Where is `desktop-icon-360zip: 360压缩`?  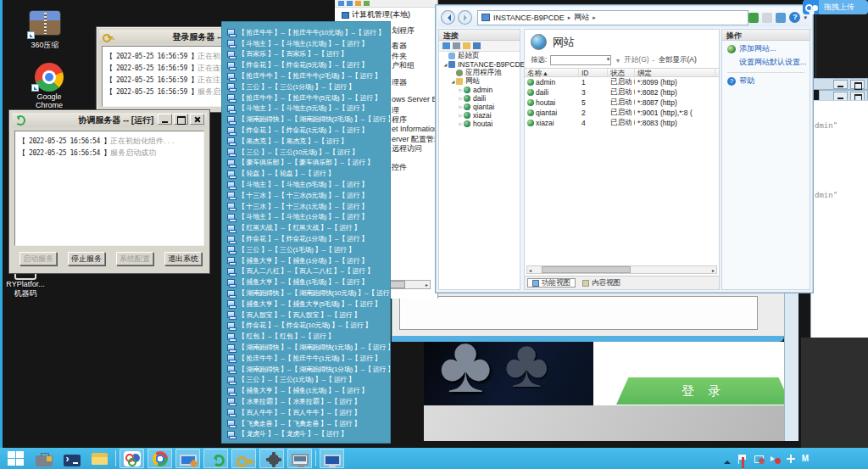
desktop-icon-360zip: 360压缩 is located at coordinates (45, 31).